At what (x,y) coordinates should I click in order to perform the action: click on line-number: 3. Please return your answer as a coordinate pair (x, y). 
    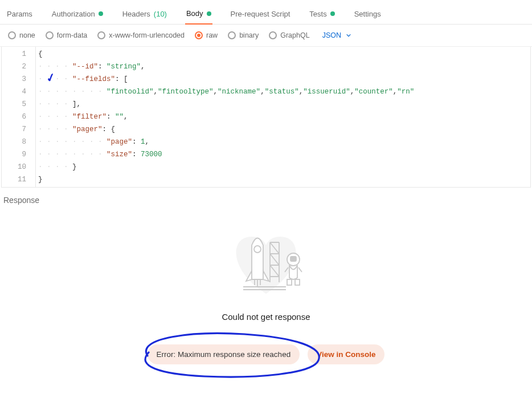
    Looking at the image, I should click on (18, 79).